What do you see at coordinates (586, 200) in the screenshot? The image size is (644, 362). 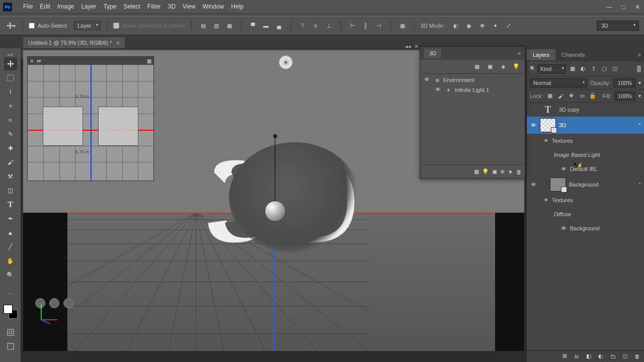 I see `layer-textures-2: 👁 Textures` at bounding box center [586, 200].